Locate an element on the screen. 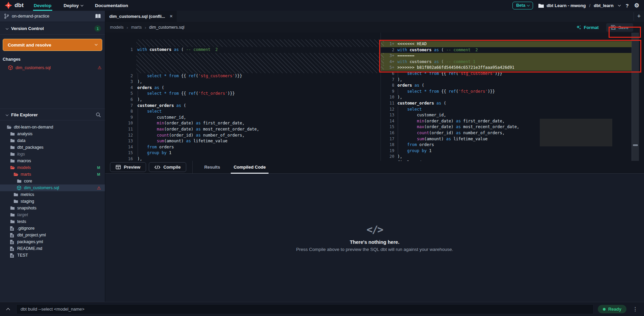 The height and width of the screenshot is (316, 644). code-line: 21final as ( is located at coordinates (506, 161).